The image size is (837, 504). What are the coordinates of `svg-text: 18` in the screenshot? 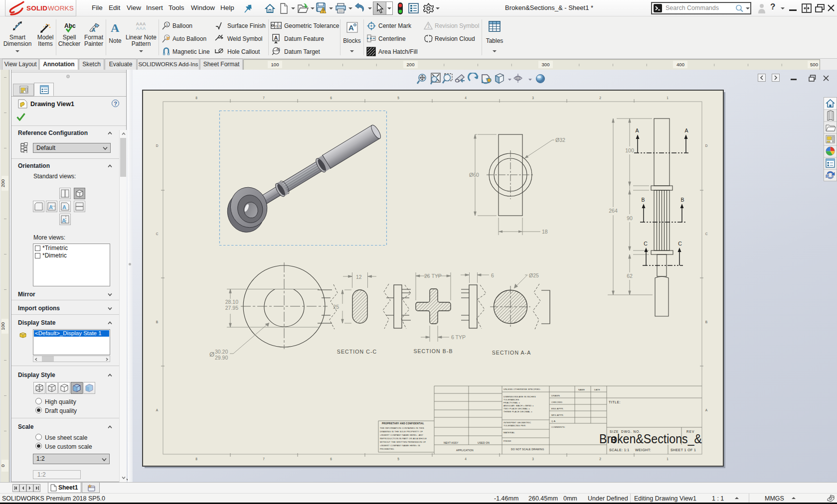 It's located at (545, 232).